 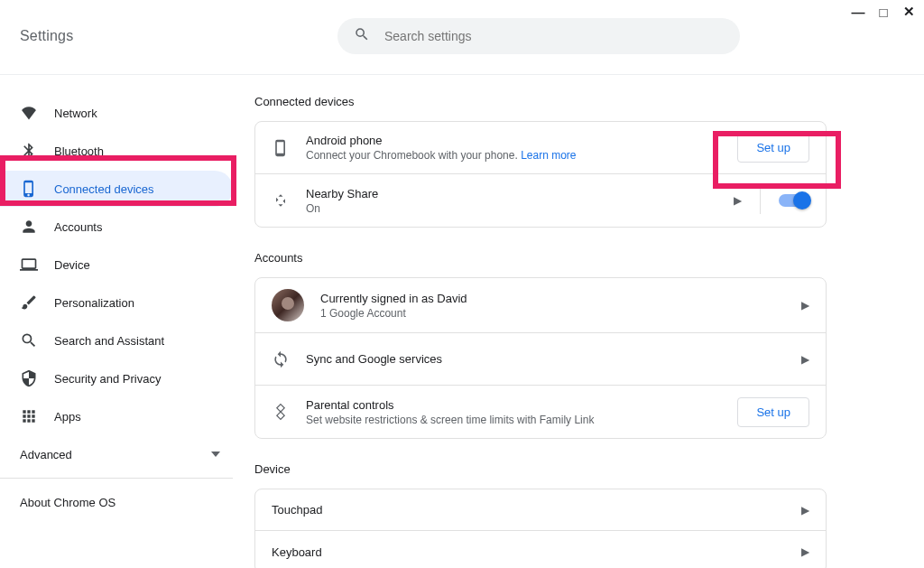 I want to click on page-title: Settings, so click(x=47, y=36).